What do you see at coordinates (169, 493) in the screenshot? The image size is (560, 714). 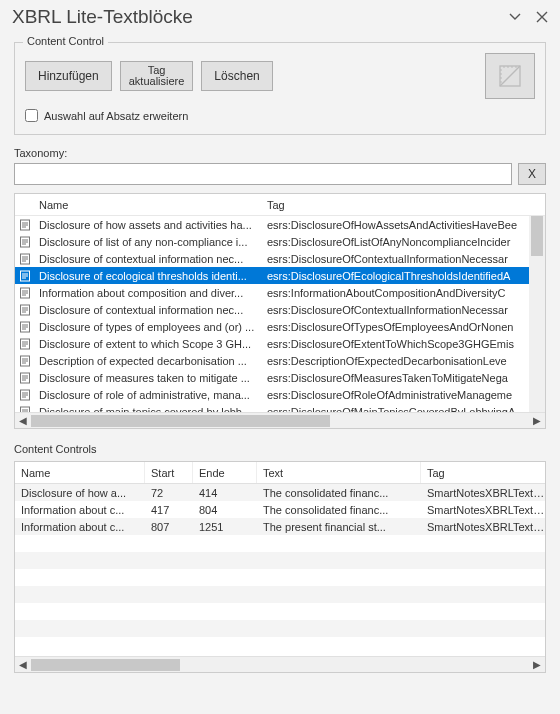 I see `cc-start: 72` at bounding box center [169, 493].